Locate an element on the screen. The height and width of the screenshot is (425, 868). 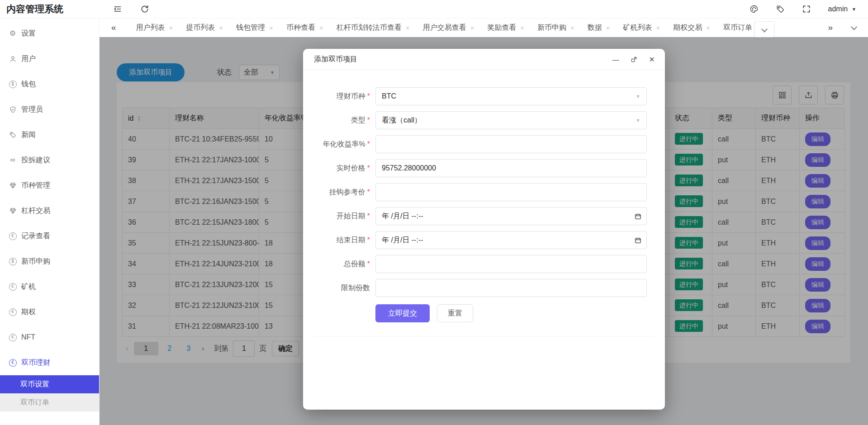
field-label: 实时价格* is located at coordinates (337, 168).